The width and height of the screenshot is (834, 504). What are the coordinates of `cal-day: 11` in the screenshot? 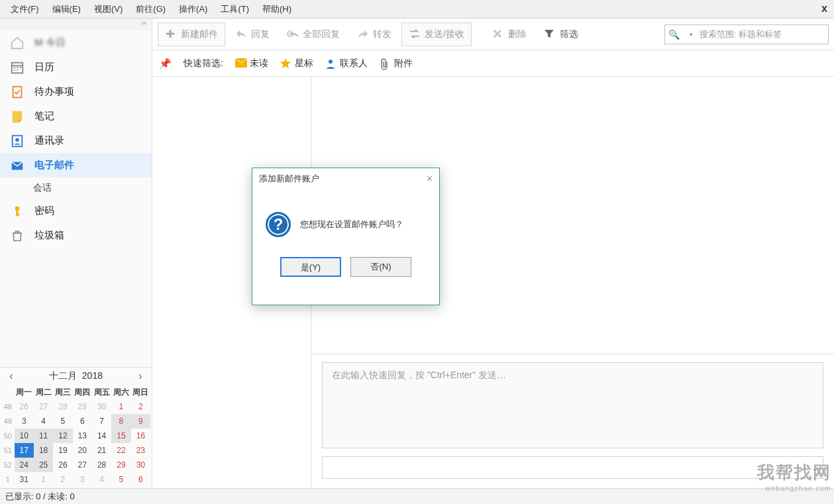 It's located at (44, 436).